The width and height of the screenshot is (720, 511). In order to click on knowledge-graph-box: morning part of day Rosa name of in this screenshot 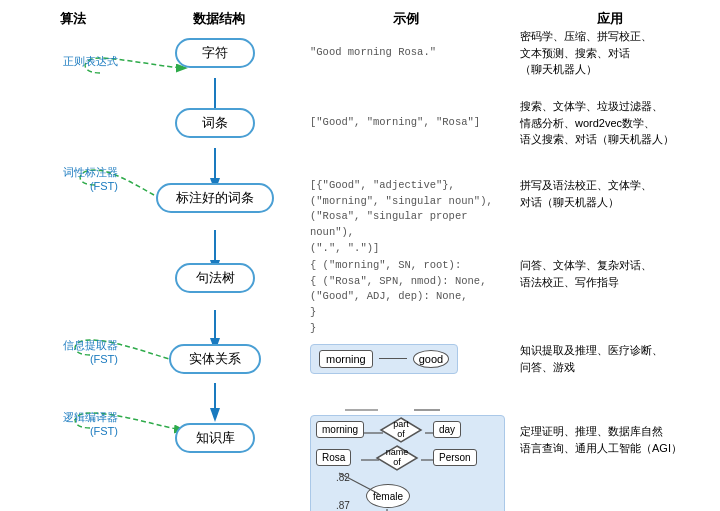, I will do `click(408, 463)`.